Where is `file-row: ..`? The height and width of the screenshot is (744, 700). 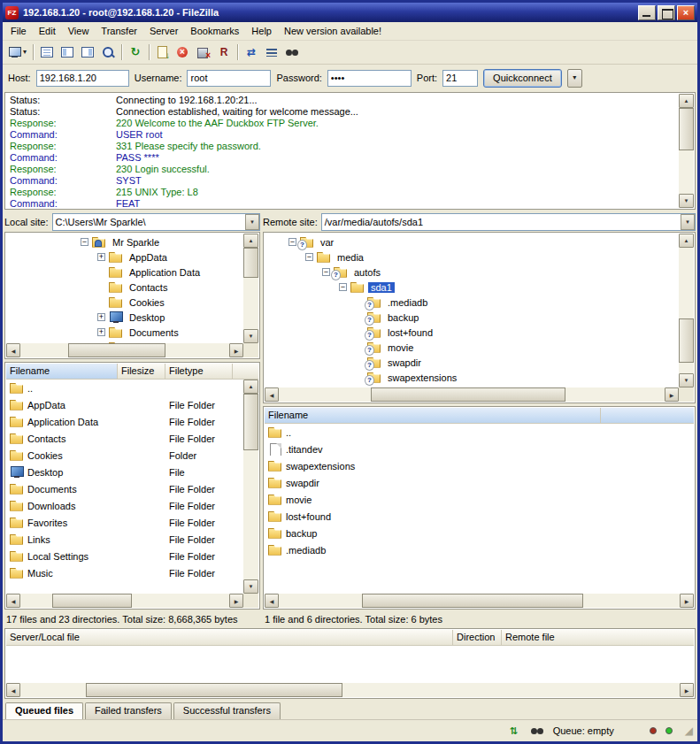 file-row: .. is located at coordinates (480, 432).